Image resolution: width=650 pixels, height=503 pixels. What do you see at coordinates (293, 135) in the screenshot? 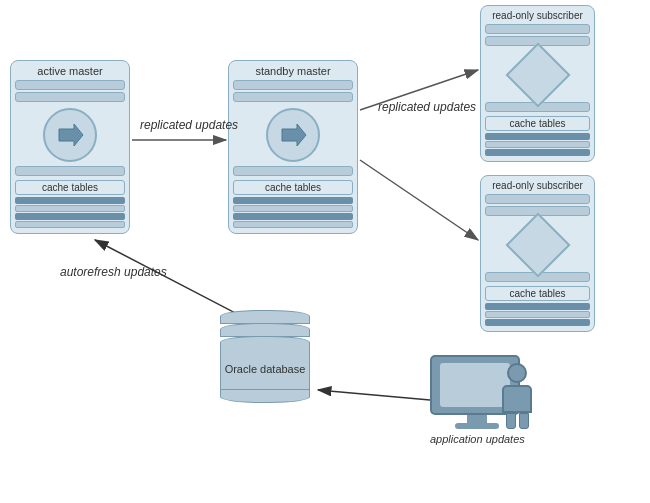
I see `standby-master-arrow-icon` at bounding box center [293, 135].